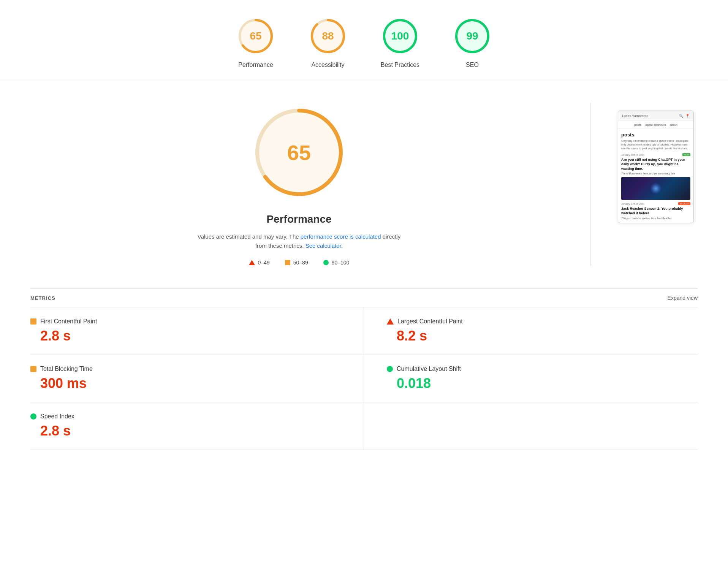  Describe the element at coordinates (656, 204) in the screenshot. I see `thumb-article2-header: January 27th of 2024 SPOILER` at that location.